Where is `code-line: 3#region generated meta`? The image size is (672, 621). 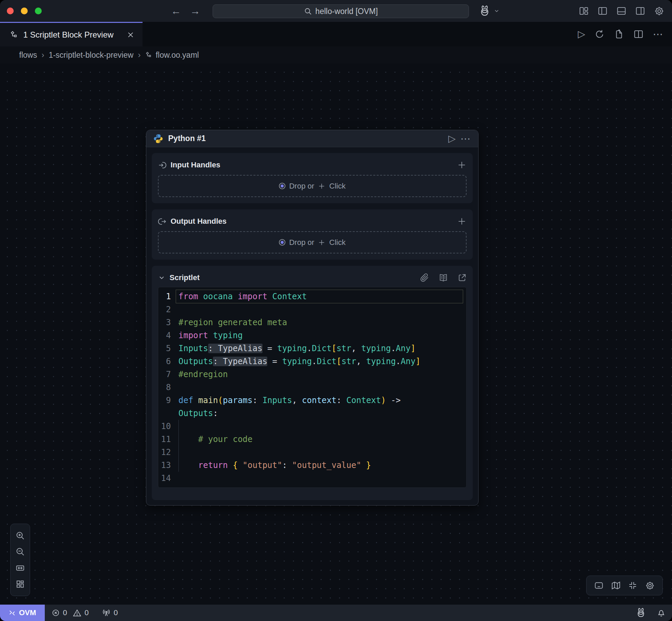 code-line: 3#region generated meta is located at coordinates (312, 322).